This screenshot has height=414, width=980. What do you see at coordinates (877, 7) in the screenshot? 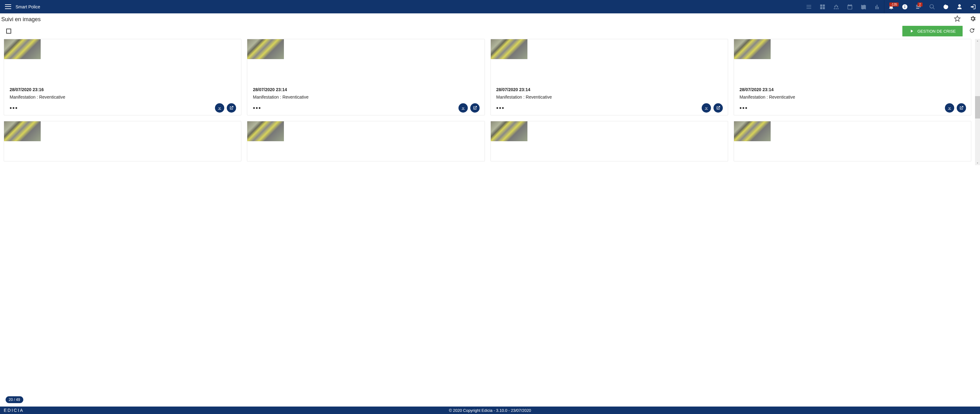
I see `stats-icon` at bounding box center [877, 7].